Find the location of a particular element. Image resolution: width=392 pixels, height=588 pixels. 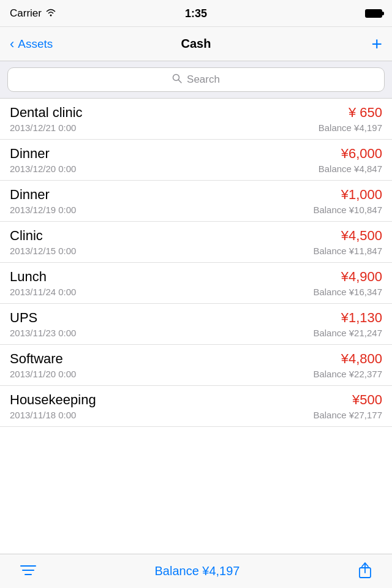

share-button is located at coordinates (365, 571).